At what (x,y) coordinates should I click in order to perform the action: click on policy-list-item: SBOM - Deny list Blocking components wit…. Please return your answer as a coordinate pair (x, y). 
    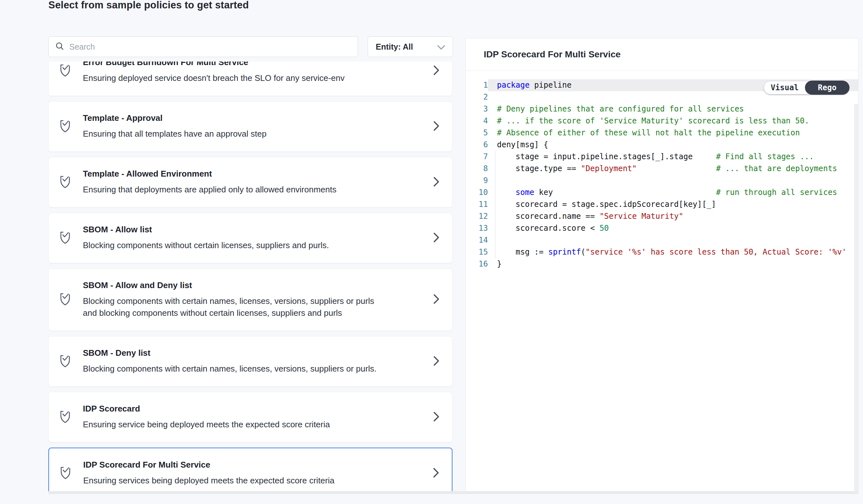
    Looking at the image, I should click on (250, 361).